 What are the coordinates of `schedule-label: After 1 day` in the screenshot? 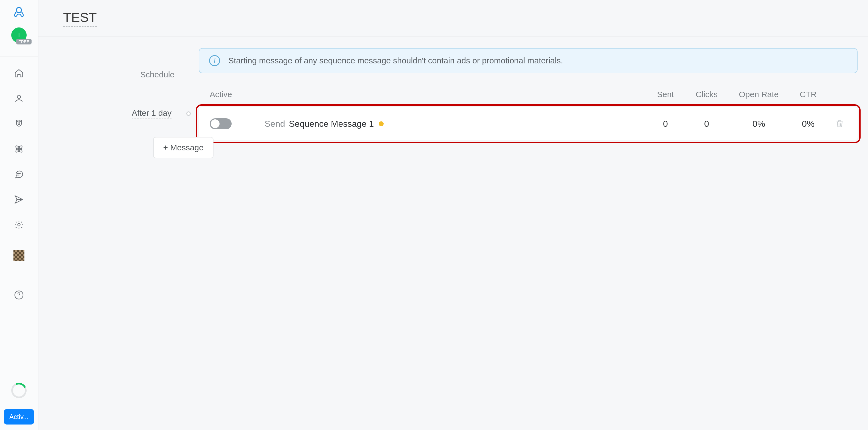 It's located at (152, 114).